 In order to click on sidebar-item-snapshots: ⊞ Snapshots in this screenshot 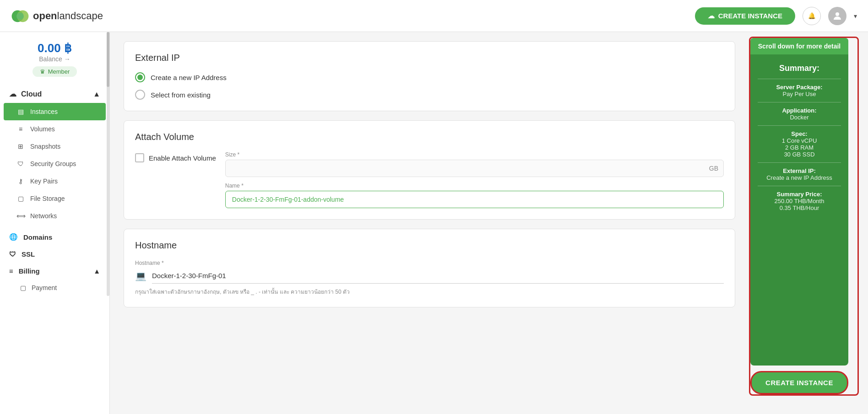, I will do `click(55, 146)`.